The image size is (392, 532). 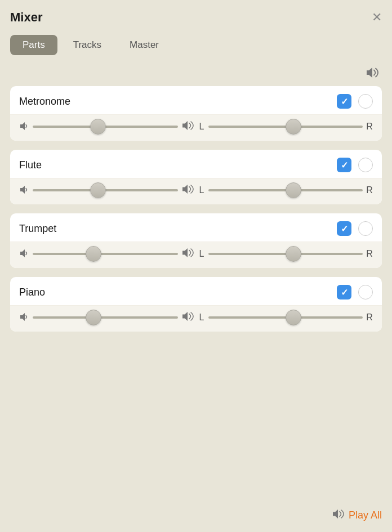 What do you see at coordinates (293, 190) in the screenshot?
I see `pan-thumb-flute` at bounding box center [293, 190].